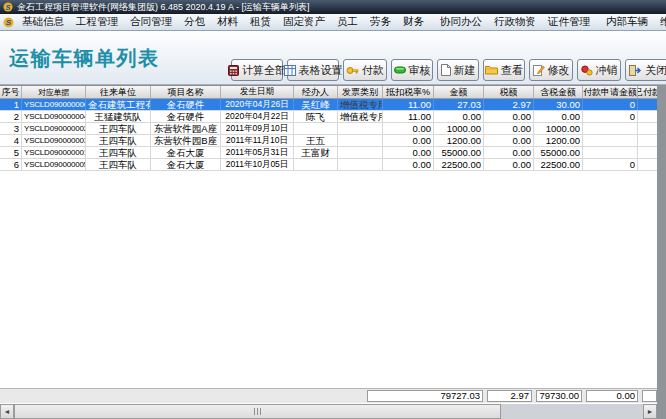  I want to click on menu-item-subcontract: 分包, so click(194, 22).